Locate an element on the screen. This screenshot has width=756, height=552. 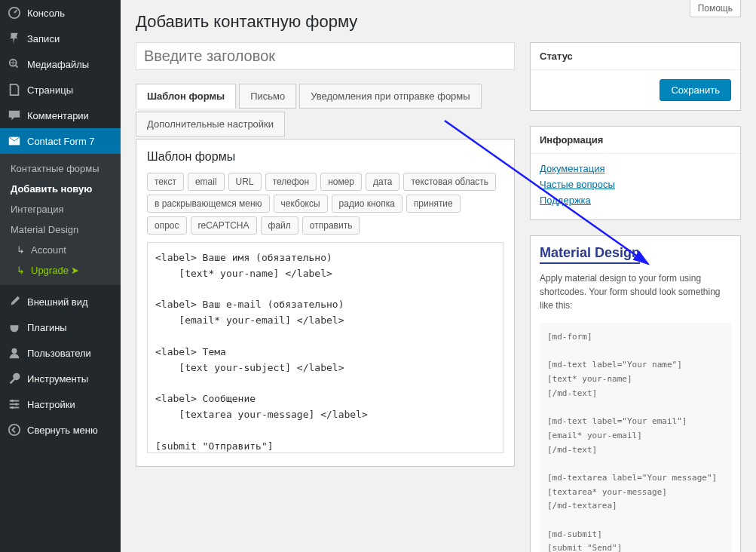
tag-button: дата is located at coordinates (383, 182).